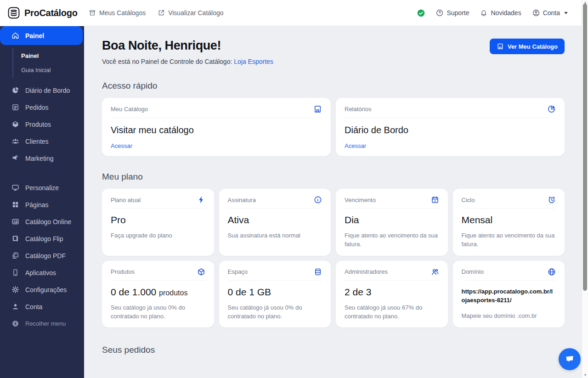  What do you see at coordinates (16, 187) in the screenshot?
I see `monitor-icon` at bounding box center [16, 187].